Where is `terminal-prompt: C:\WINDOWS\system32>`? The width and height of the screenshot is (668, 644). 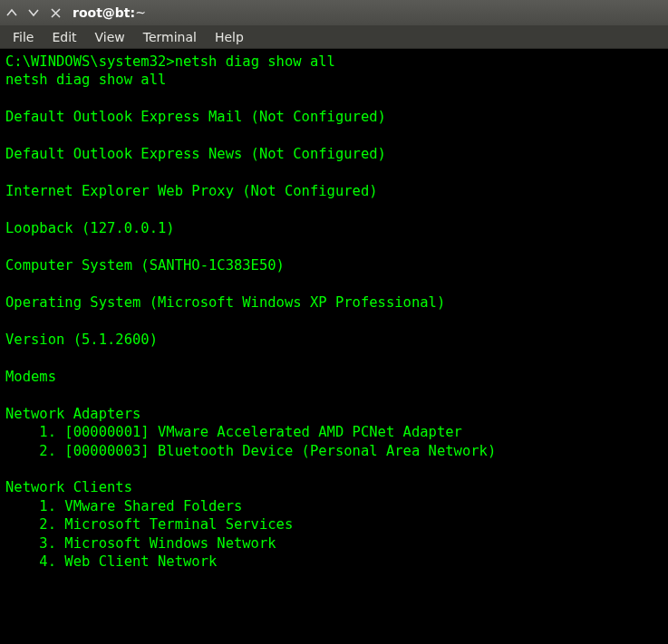
terminal-prompt: C:\WINDOWS\system32> is located at coordinates (91, 62).